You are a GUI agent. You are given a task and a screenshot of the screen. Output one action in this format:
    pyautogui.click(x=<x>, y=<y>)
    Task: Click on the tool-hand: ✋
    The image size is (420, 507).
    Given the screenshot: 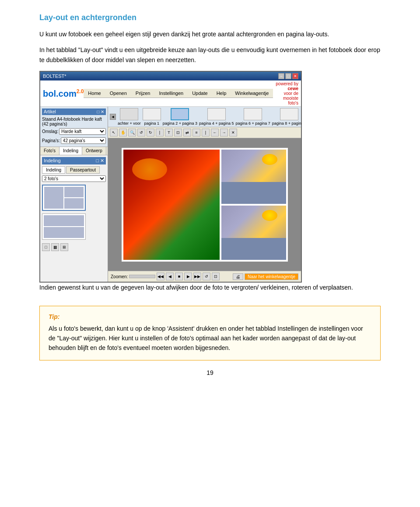 What is the action you would take?
    pyautogui.click(x=123, y=133)
    